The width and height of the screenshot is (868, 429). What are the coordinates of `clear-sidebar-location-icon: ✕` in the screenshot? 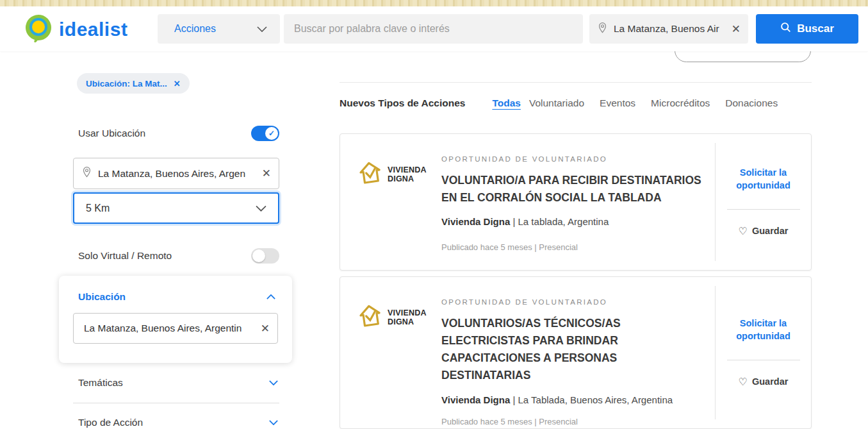 It's located at (266, 173).